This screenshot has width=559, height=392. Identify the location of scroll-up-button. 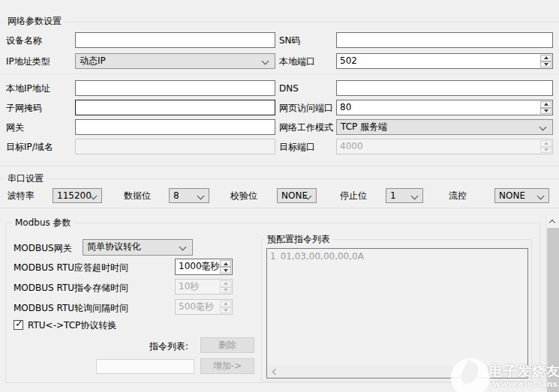
(552, 222).